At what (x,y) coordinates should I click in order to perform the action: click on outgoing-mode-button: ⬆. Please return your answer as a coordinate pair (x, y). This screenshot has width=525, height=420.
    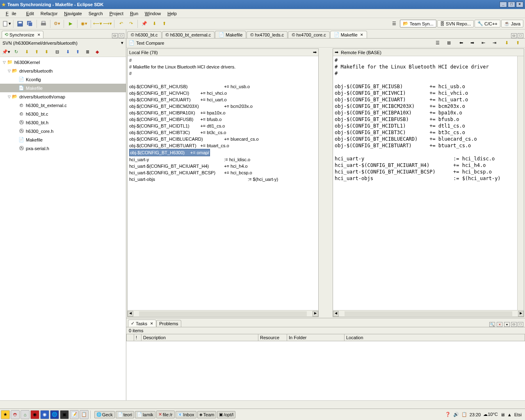
    Looking at the image, I should click on (37, 52).